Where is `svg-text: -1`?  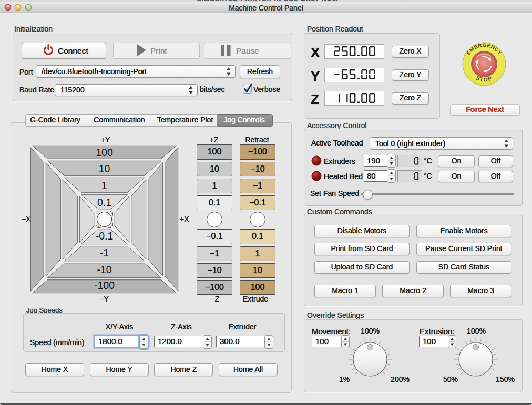 svg-text: -1 is located at coordinates (104, 252).